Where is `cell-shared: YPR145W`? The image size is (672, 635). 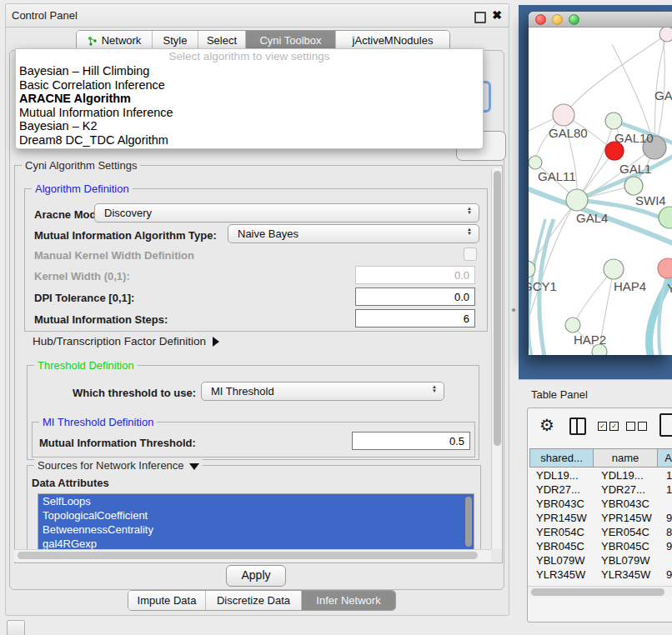
cell-shared: YPR145W is located at coordinates (562, 518).